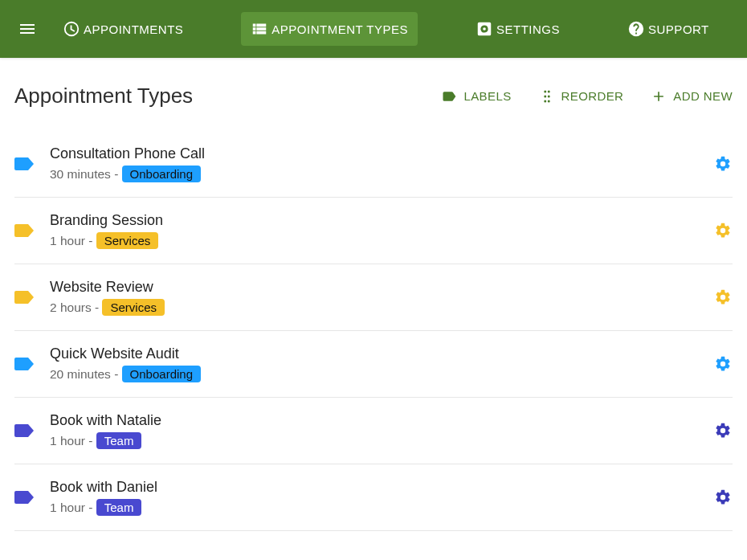  Describe the element at coordinates (659, 96) in the screenshot. I see `plus-icon` at that location.